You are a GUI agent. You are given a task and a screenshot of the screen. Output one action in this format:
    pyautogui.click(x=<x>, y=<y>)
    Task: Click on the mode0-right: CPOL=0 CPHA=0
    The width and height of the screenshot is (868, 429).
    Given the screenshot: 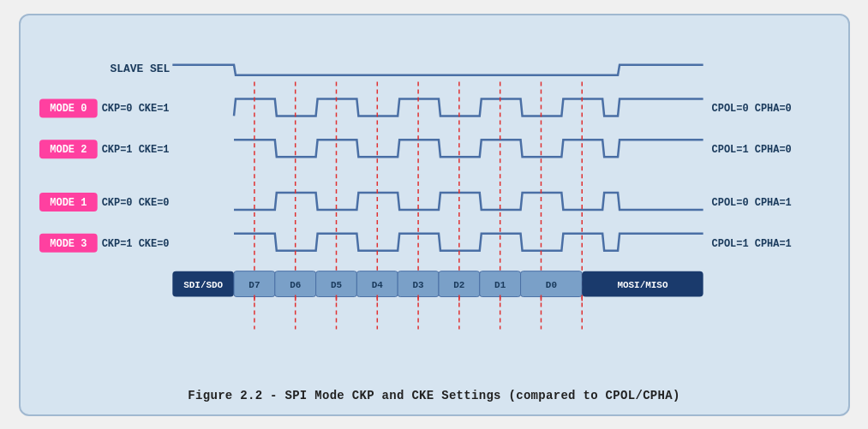 What is the action you would take?
    pyautogui.click(x=751, y=109)
    